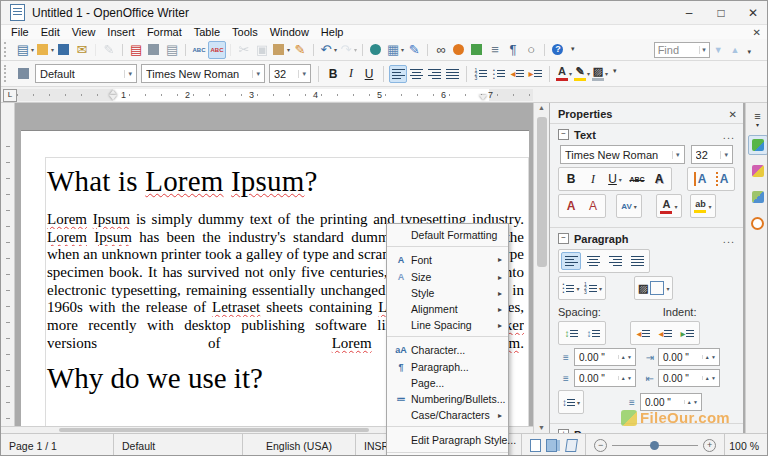  Describe the element at coordinates (164, 32) in the screenshot. I see `menu-format: Format` at that location.